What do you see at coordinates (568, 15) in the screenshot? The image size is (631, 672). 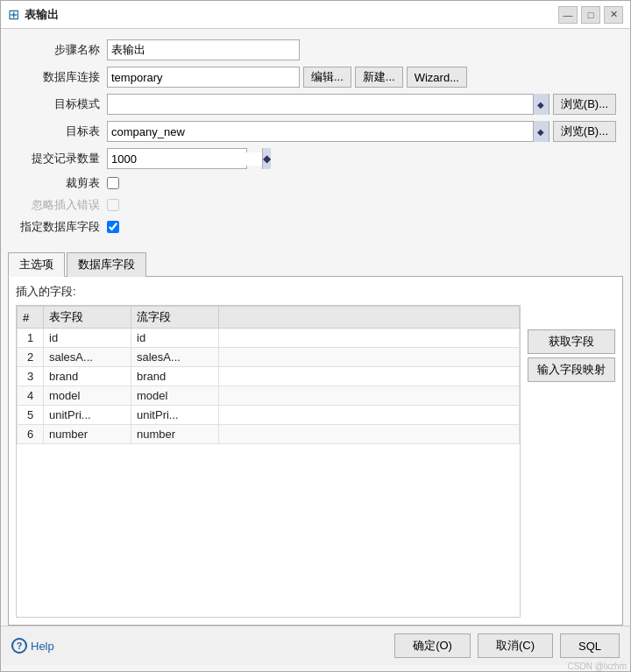 I see `minimize-button: —` at bounding box center [568, 15].